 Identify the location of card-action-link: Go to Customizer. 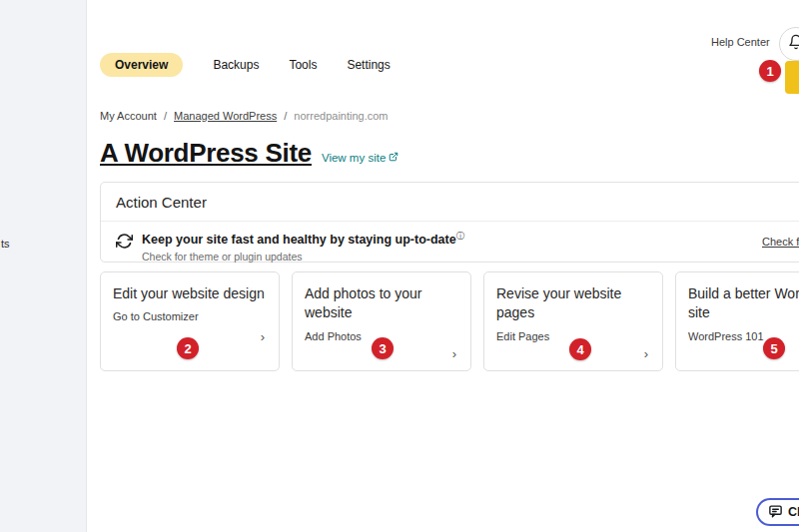
(190, 316).